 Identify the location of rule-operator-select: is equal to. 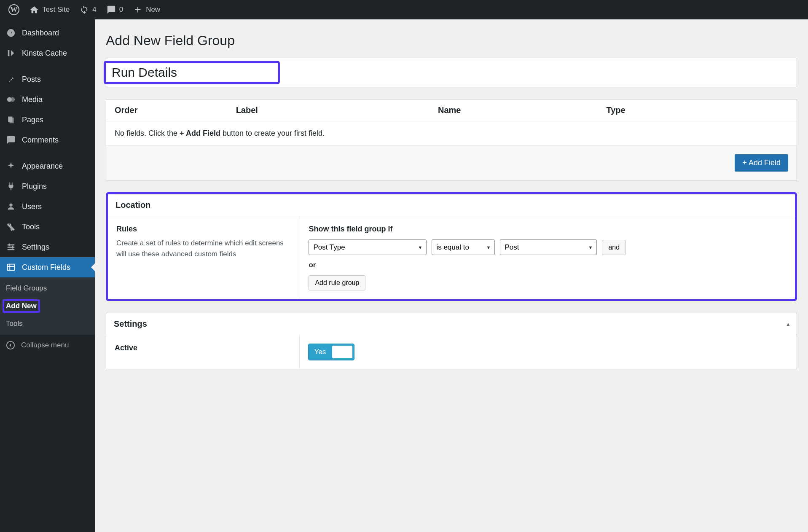
(463, 247).